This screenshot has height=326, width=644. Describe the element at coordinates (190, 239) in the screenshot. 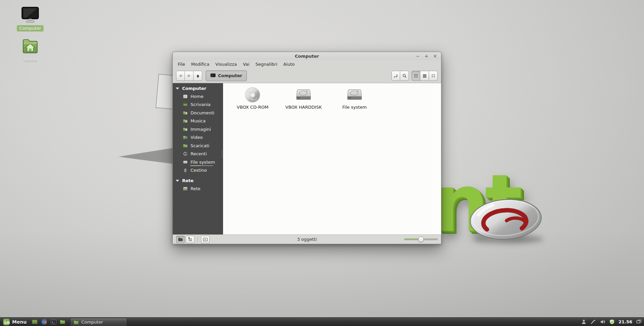

I see `tree-view-icon` at that location.